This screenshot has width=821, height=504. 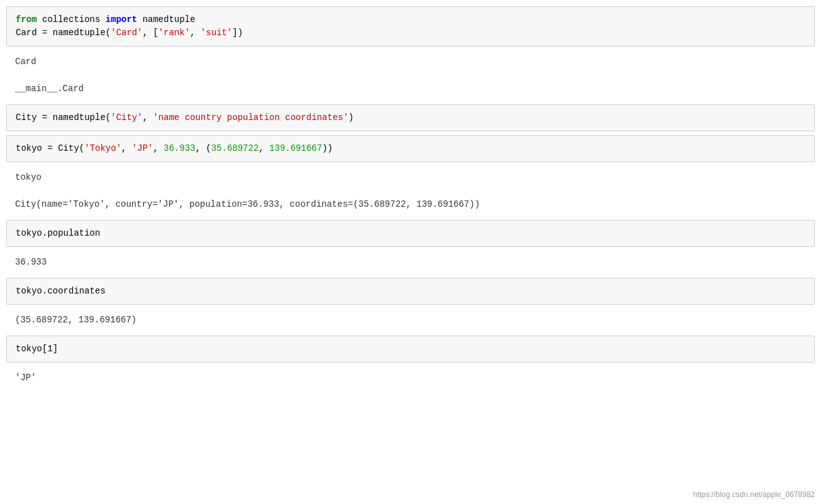 I want to click on code-token: namedtuple, so click(x=166, y=19).